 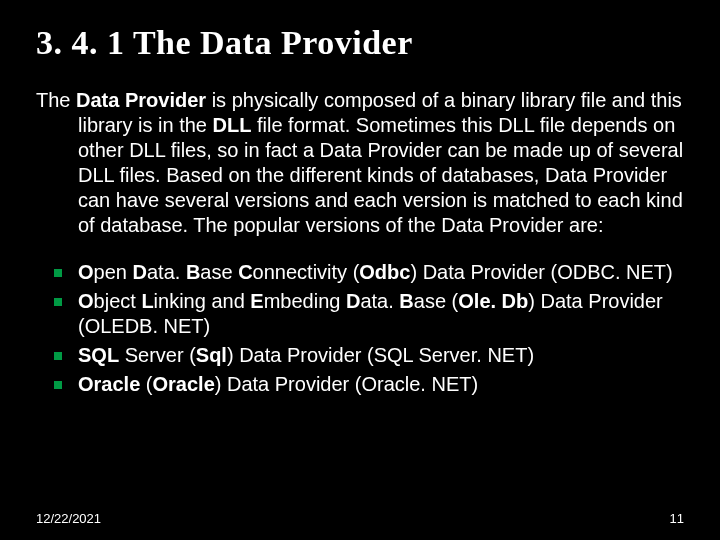 What do you see at coordinates (360, 43) in the screenshot?
I see `page-title: 3. 4. 1 The Data Provider` at bounding box center [360, 43].